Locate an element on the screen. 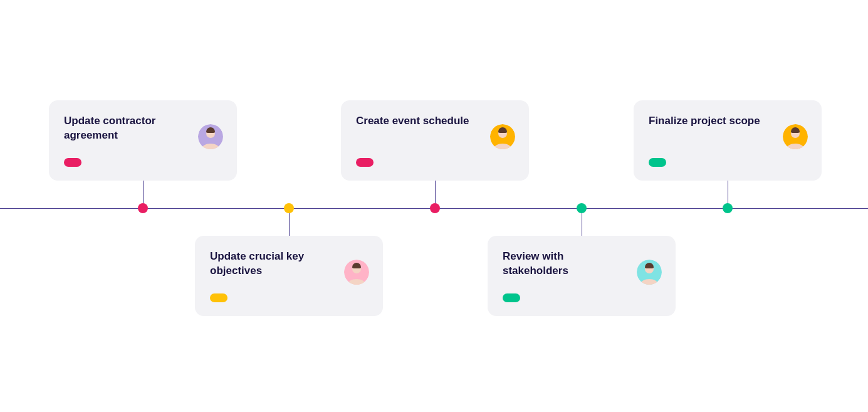 The width and height of the screenshot is (868, 412). timeline-card: Finalize project scope is located at coordinates (728, 140).